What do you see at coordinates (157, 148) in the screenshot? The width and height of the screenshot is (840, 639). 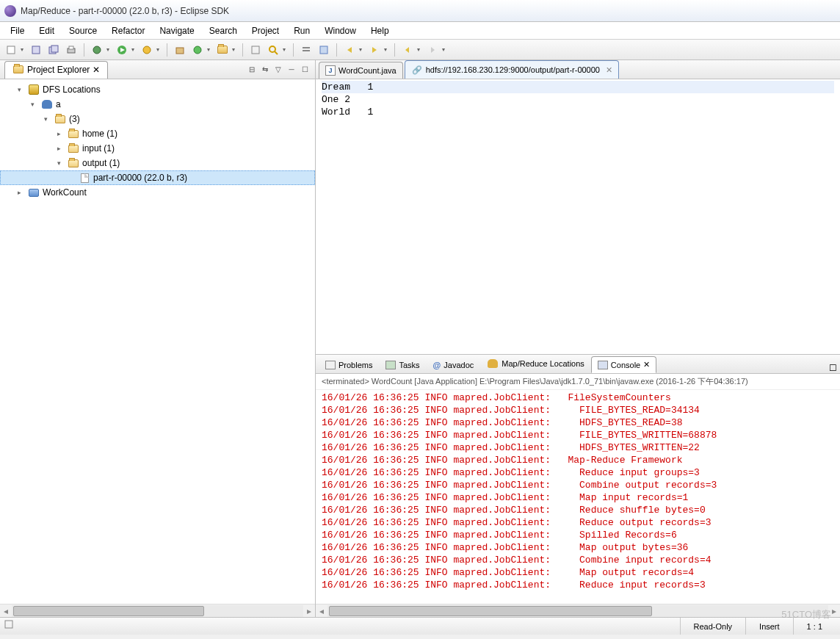 I see `tree-input: ▸ input (1)` at bounding box center [157, 148].